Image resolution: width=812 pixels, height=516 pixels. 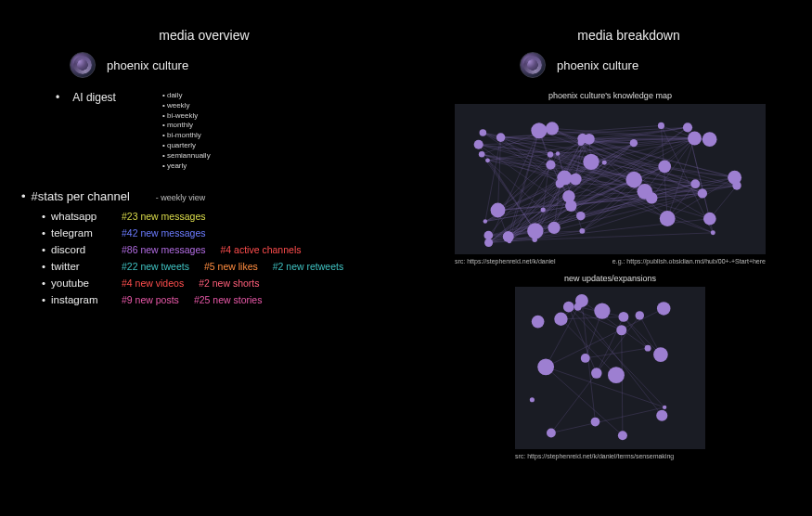 I want to click on channel-stat: #2 new shorts, so click(x=228, y=283).